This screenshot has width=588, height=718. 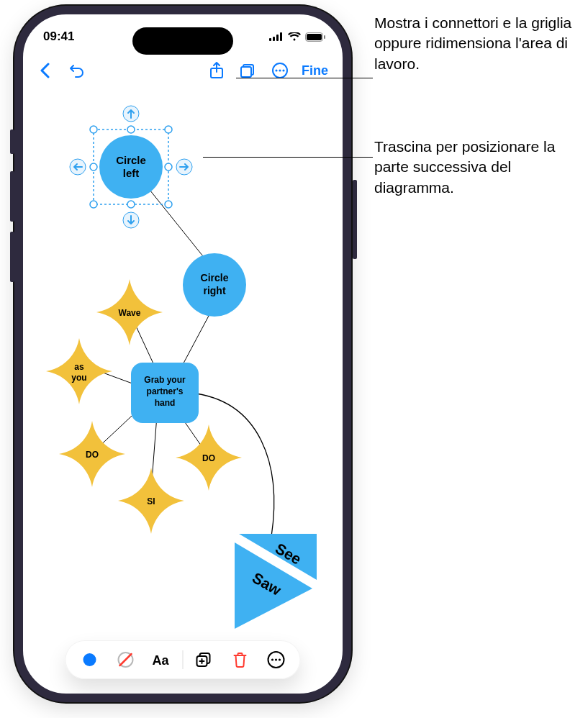 What do you see at coordinates (315, 37) in the screenshot?
I see `battery-icon` at bounding box center [315, 37].